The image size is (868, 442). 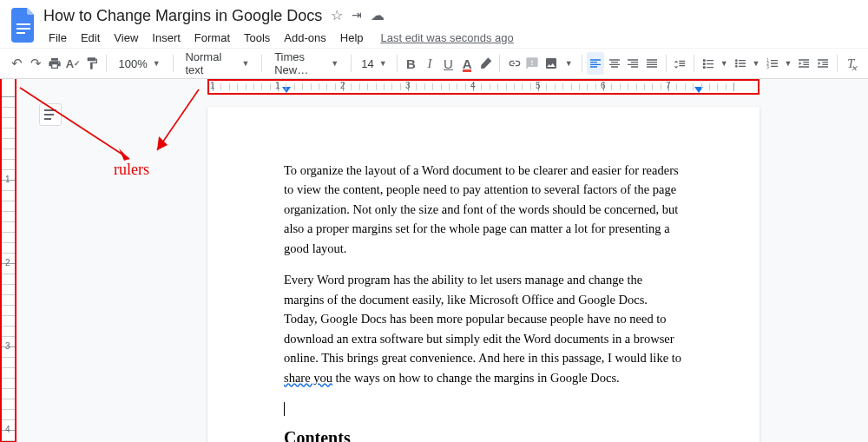 I want to click on app-header: How to Change Margins in Google Docs ☆ ⇥…, so click(x=434, y=24).